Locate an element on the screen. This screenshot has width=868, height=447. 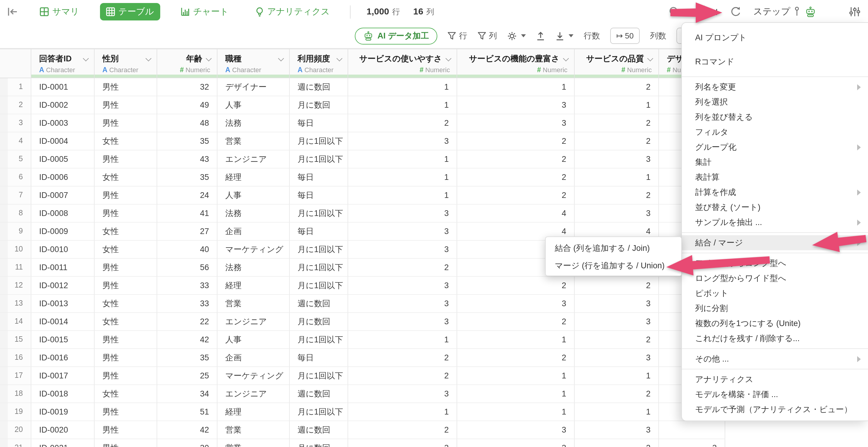
tab-summary: サマリ is located at coordinates (59, 12).